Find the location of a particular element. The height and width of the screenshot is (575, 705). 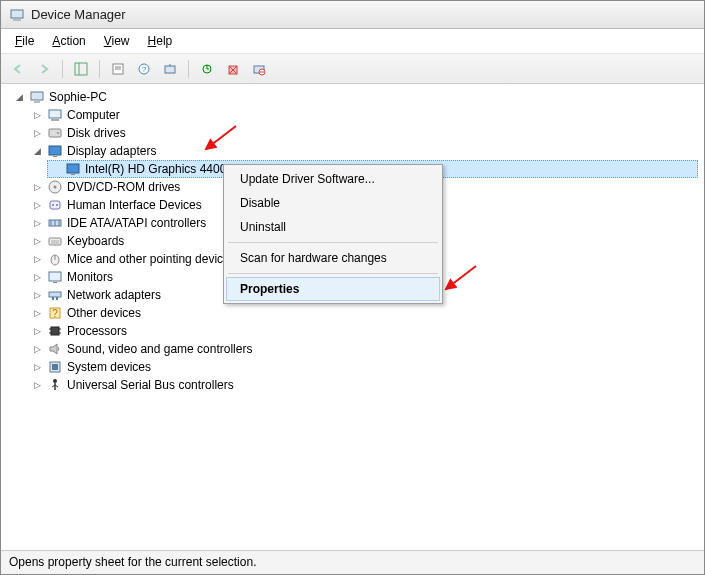

tree-category-label: System devices is located at coordinates (109, 367).